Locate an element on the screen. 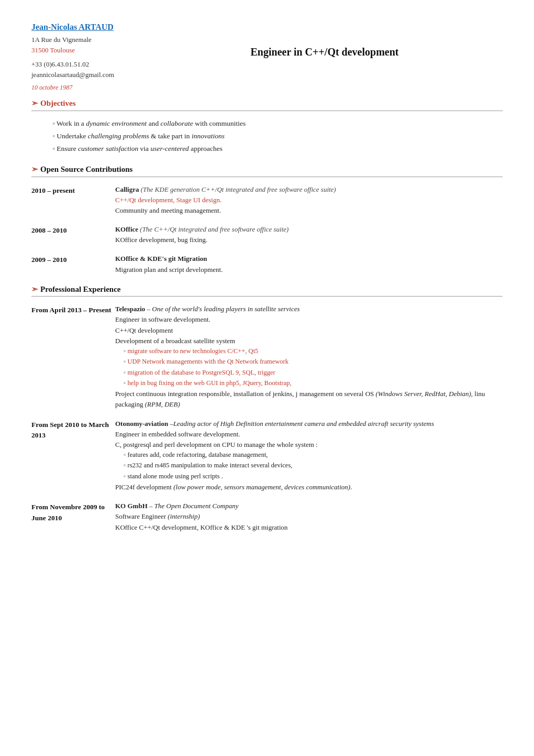 The image size is (534, 756). objectives-item-3: Ensure customer satisfaction via user-ce… is located at coordinates (277, 149).